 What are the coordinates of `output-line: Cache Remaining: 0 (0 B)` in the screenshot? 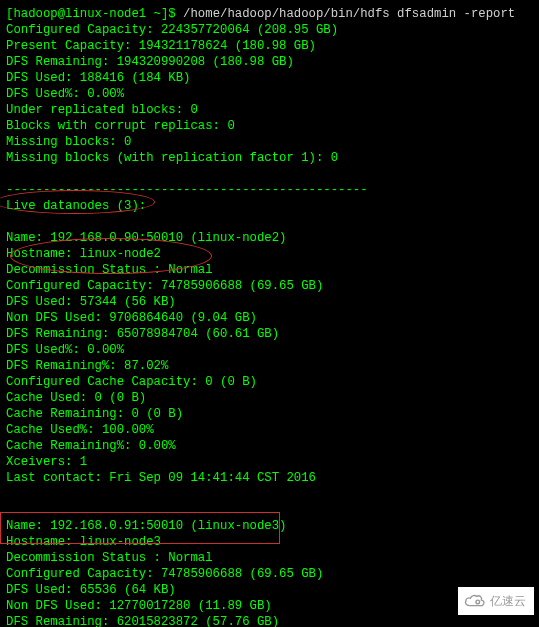 It's located at (270, 414).